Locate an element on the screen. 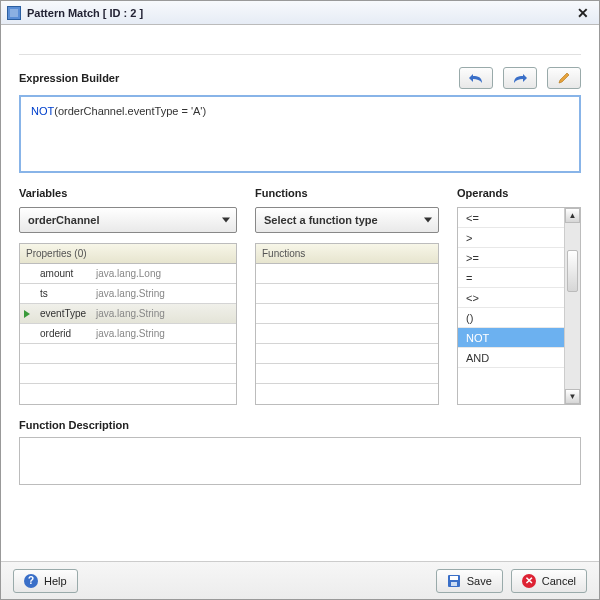  cancel-button: ✕ Cancel is located at coordinates (549, 581).